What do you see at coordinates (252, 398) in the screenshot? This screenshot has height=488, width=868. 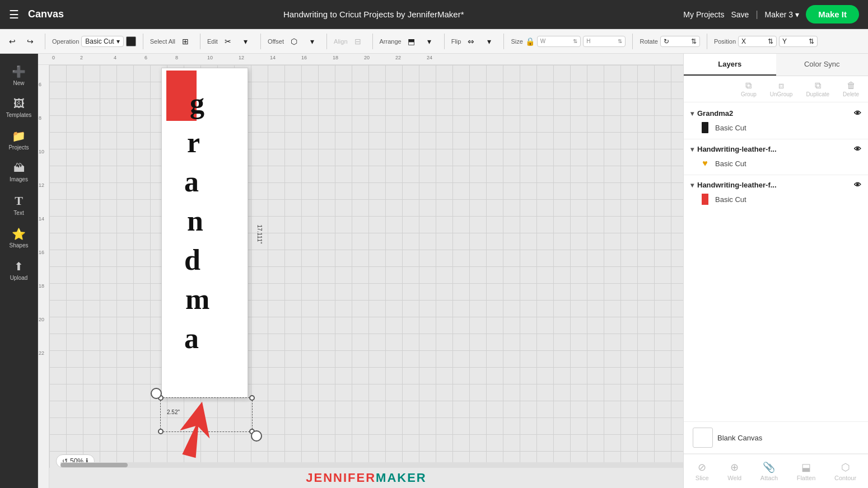 I see `selection-handle-tr` at bounding box center [252, 398].